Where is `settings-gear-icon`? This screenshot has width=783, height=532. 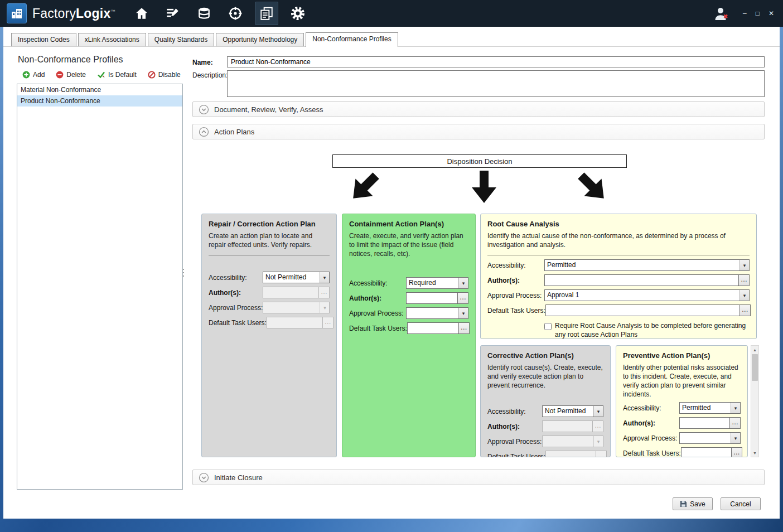
settings-gear-icon is located at coordinates (298, 13).